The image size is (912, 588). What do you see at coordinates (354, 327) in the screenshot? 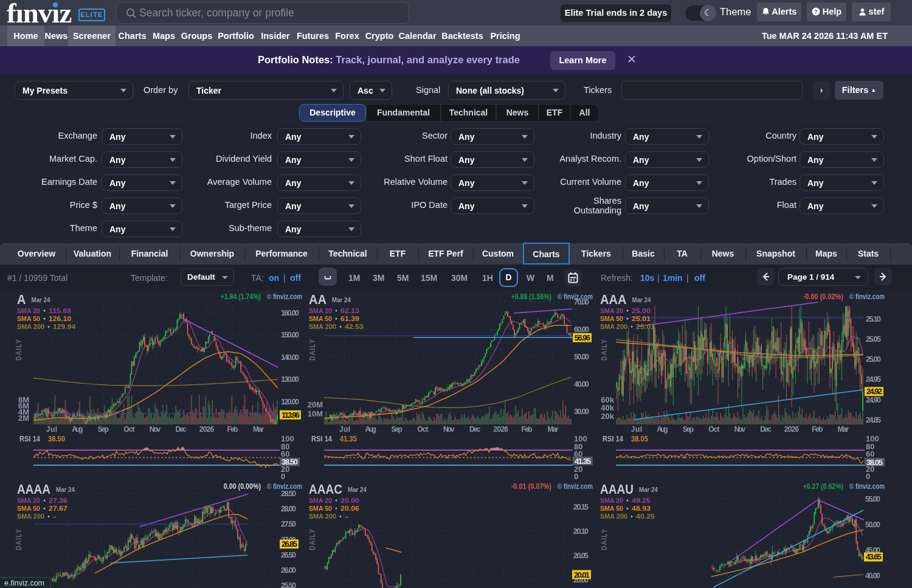
I see `svg-text: 42.53` at bounding box center [354, 327].